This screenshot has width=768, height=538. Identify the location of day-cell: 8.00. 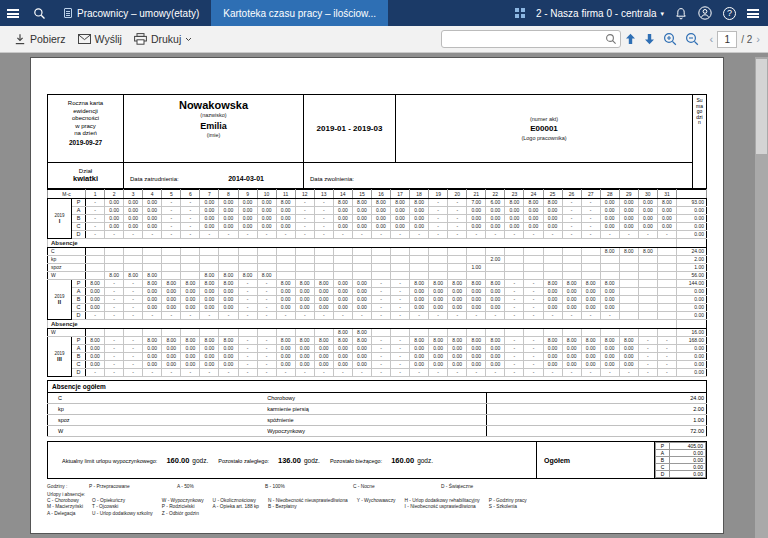
(96, 284).